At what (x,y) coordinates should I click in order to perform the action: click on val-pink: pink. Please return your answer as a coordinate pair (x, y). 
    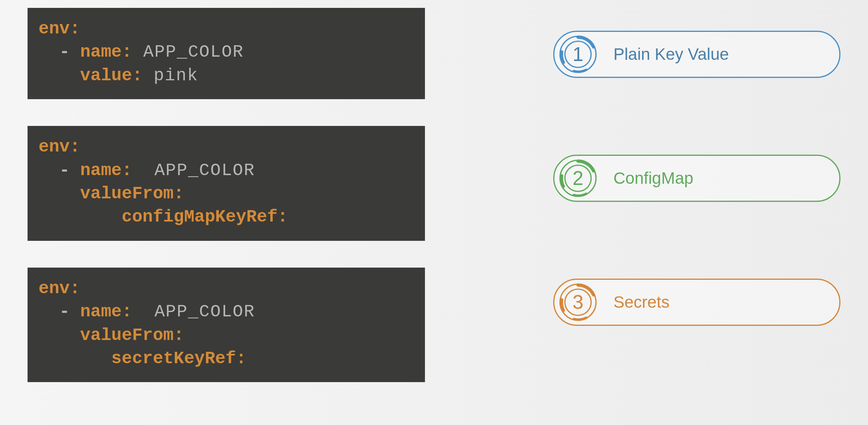
    Looking at the image, I should click on (170, 76).